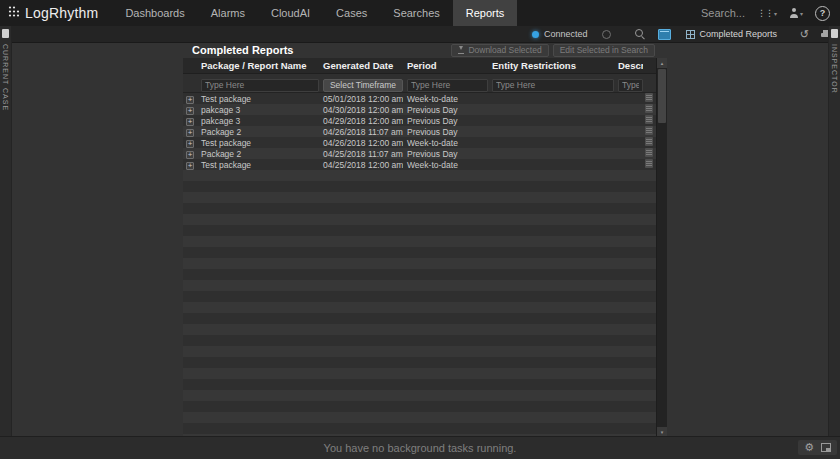  What do you see at coordinates (420, 132) in the screenshot?
I see `table-row: +Package 204/26/2018 11:07 amPrevious Da…` at bounding box center [420, 132].